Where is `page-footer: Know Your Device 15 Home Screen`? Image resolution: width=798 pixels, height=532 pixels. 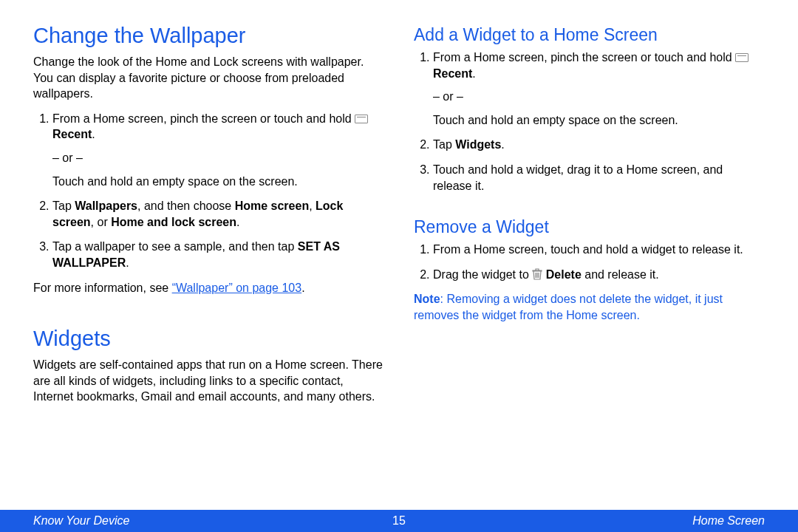 page-footer: Know Your Device 15 Home Screen is located at coordinates (399, 521).